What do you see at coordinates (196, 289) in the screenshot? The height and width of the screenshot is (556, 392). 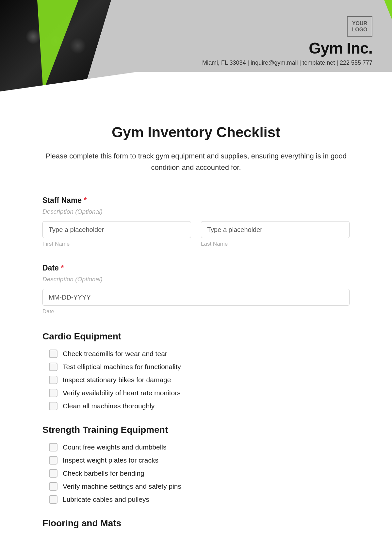 I see `field-date: Date * Description (Optional) Date` at bounding box center [196, 289].